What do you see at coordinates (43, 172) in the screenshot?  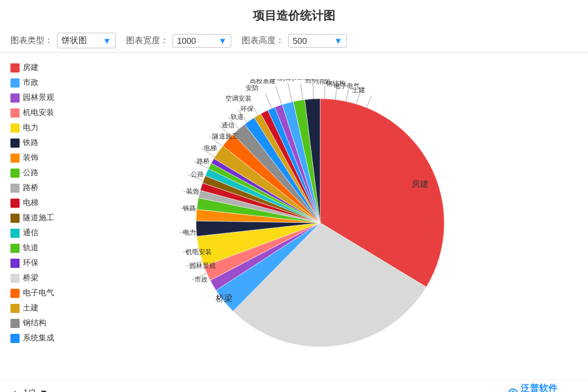 I see `legend-item: 公路` at bounding box center [43, 172].